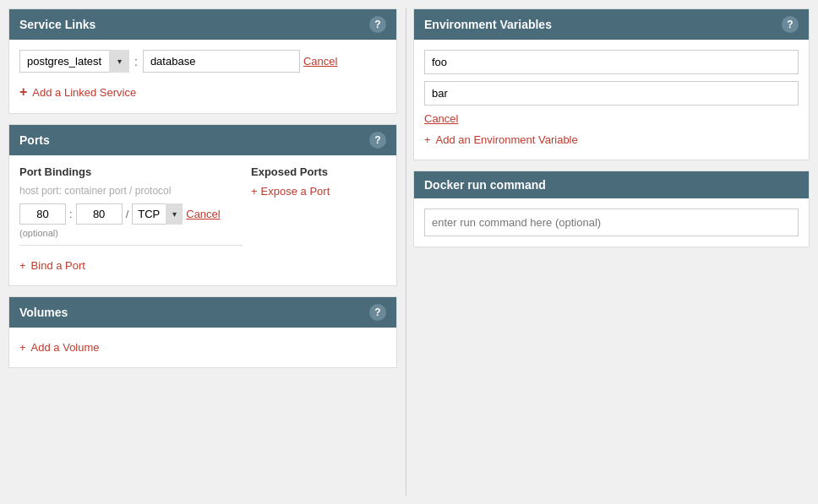 The image size is (818, 504). What do you see at coordinates (612, 140) in the screenshot?
I see `add-env-variable-button: + Add an Environment Variable` at bounding box center [612, 140].